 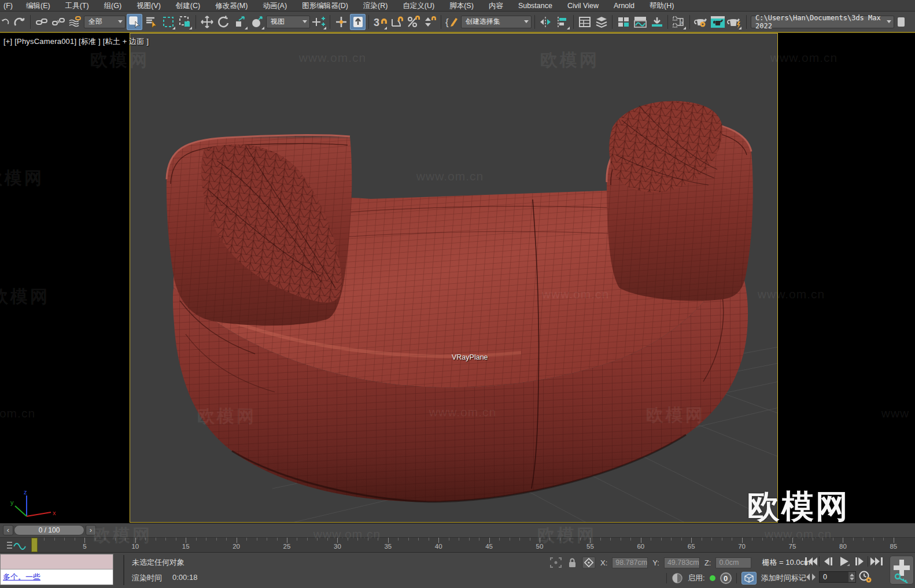 I want to click on selection-region-icon, so click(x=556, y=563).